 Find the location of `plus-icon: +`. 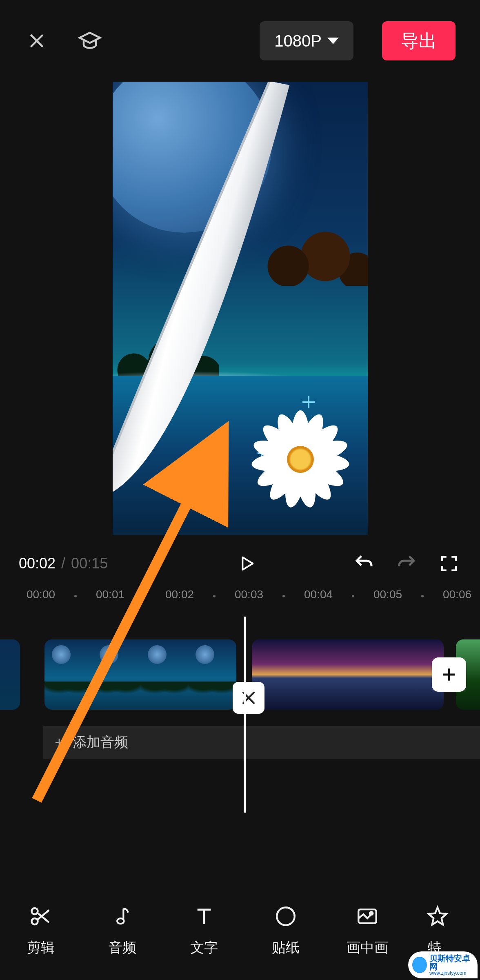

plus-icon: + is located at coordinates (59, 742).